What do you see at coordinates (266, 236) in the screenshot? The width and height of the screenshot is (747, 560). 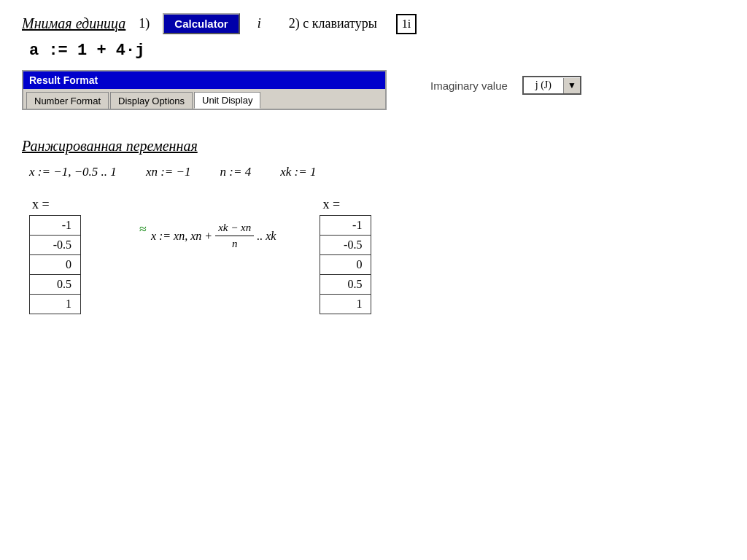 I see `formula-rhs: .. xk` at bounding box center [266, 236].